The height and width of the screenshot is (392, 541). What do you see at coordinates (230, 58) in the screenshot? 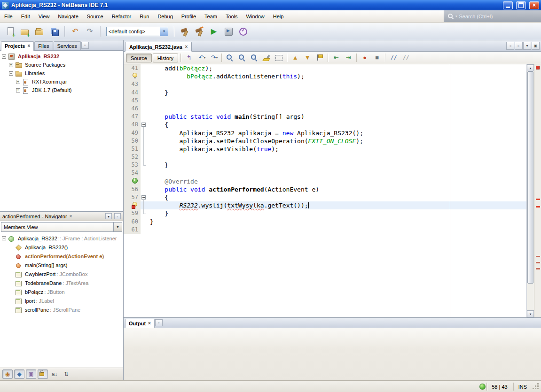
I see `find-selection-button` at bounding box center [230, 58].